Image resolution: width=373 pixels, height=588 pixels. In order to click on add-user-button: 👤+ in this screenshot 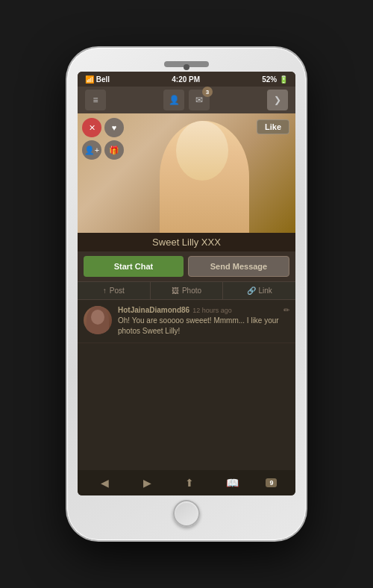, I will do `click(92, 150)`.